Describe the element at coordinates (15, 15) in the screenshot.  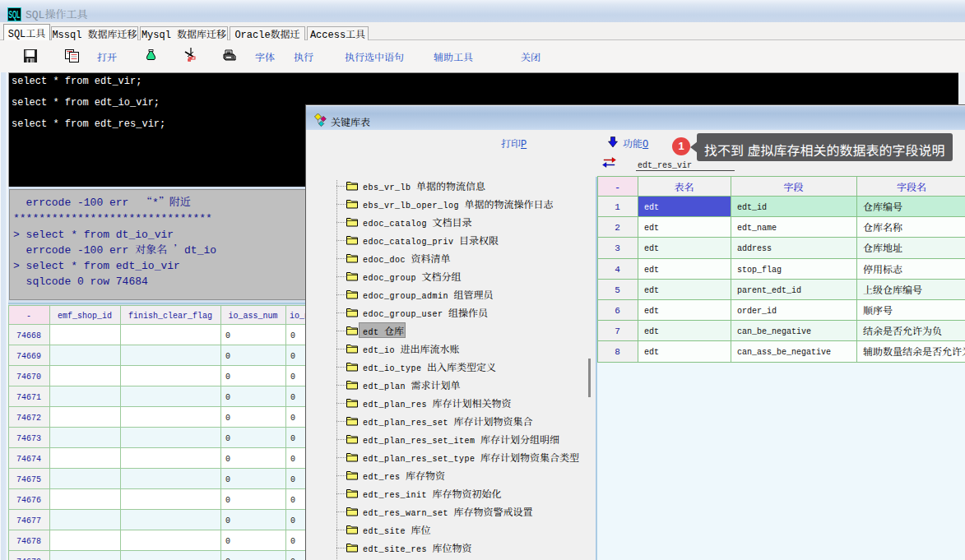
I see `svg-text: SQL` at that location.